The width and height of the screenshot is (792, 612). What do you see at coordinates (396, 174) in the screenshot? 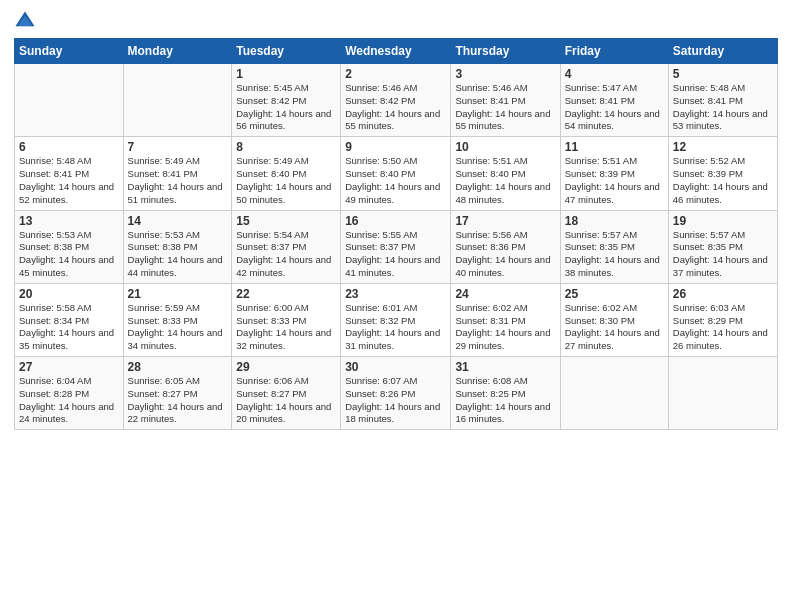
I see `calendar-week-2: 6Sunrise: 5:48 AM Sunset: 8:41 PM Daylig…` at bounding box center [396, 174].